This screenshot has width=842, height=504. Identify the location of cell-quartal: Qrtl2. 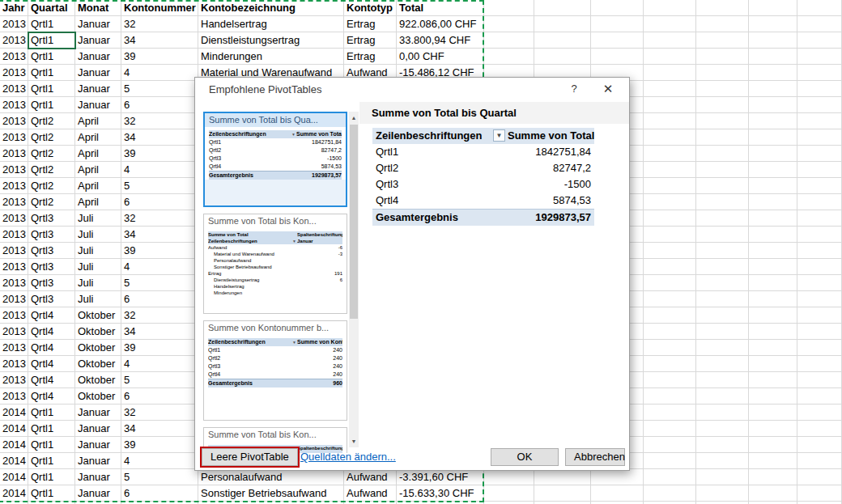
(52, 138).